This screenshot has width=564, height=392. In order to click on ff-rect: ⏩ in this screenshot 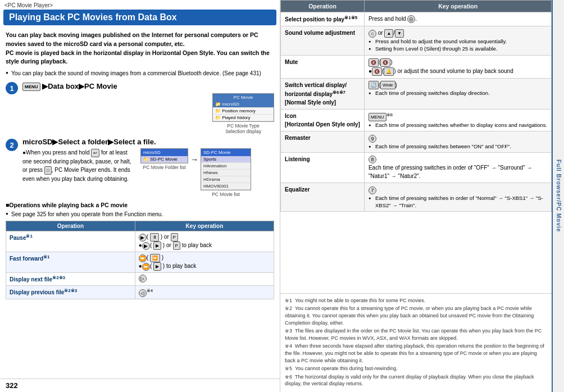, I will do `click(155, 258)`.